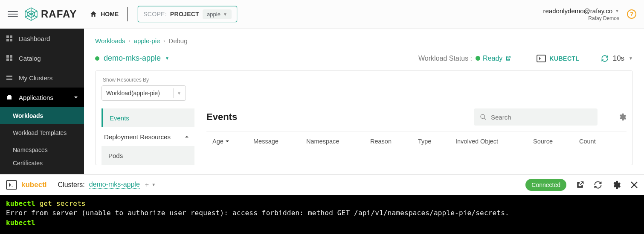 The width and height of the screenshot is (644, 234). I want to click on terminal-command: get secrets, so click(61, 203).